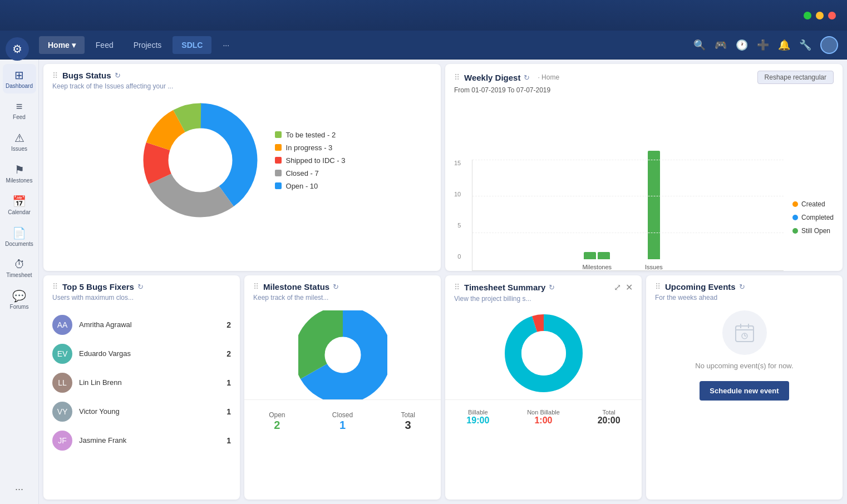  Describe the element at coordinates (55, 76) in the screenshot. I see `drag-handle: ⠿` at that location.